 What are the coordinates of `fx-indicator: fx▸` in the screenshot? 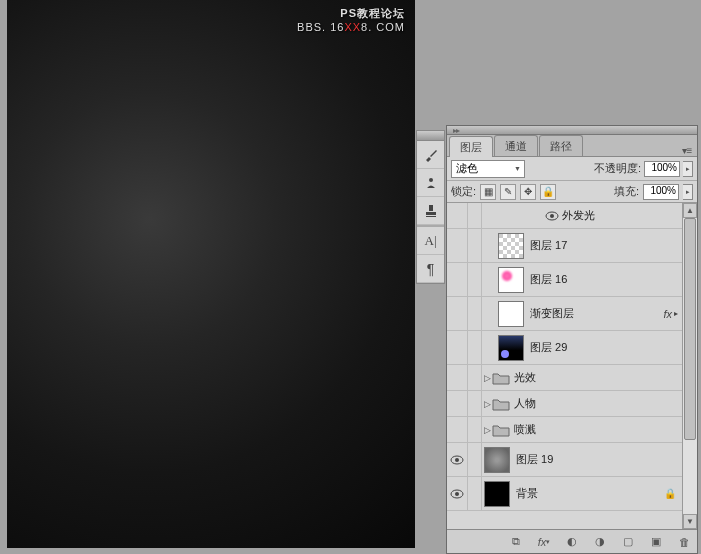 It's located at (670, 314).